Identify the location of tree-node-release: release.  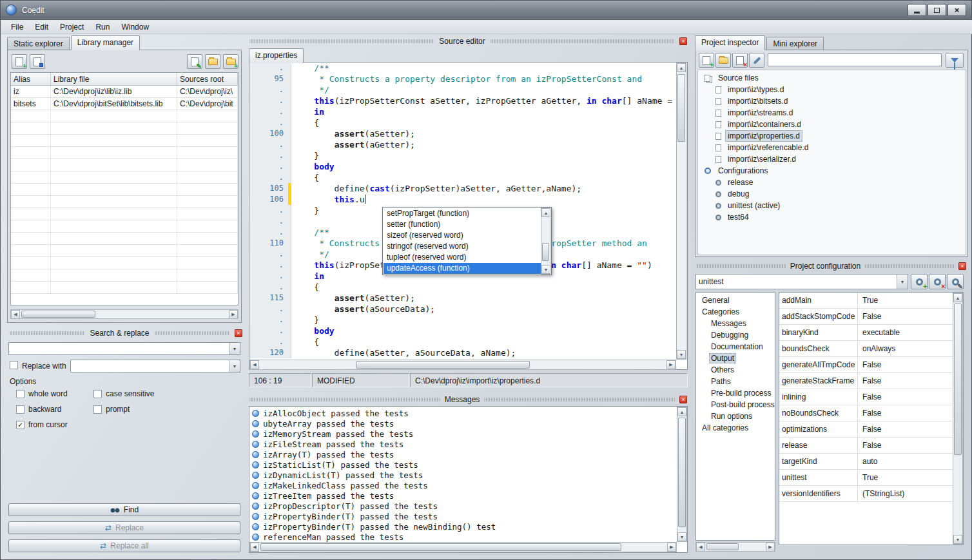
(831, 182).